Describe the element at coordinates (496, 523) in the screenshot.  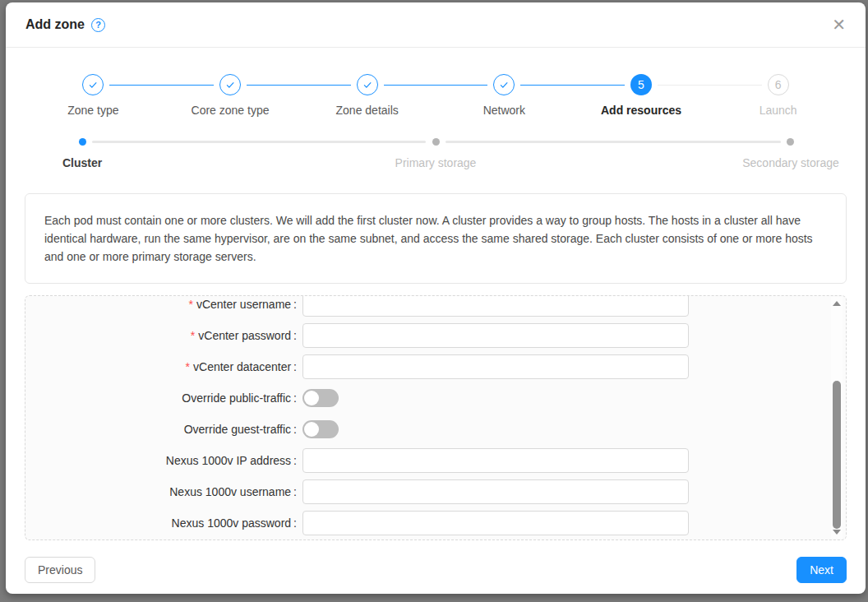
I see `nexus-password-input` at that location.